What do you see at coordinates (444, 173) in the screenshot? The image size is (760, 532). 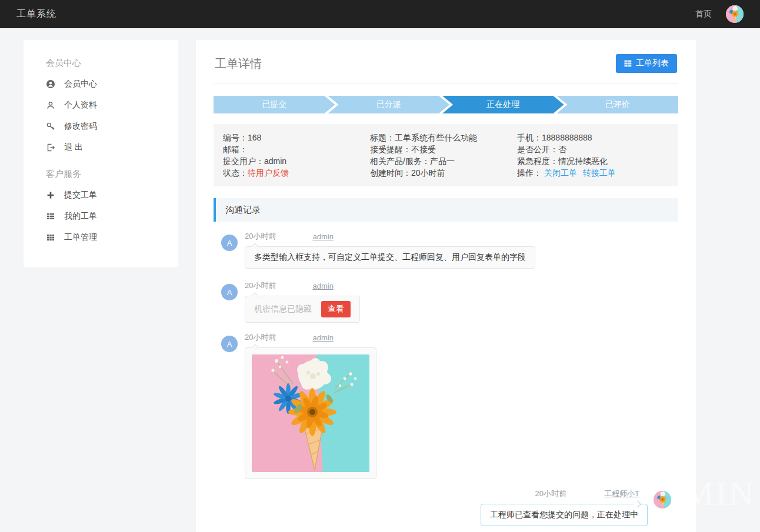 I see `info-created: 创建时间：20小时前` at bounding box center [444, 173].